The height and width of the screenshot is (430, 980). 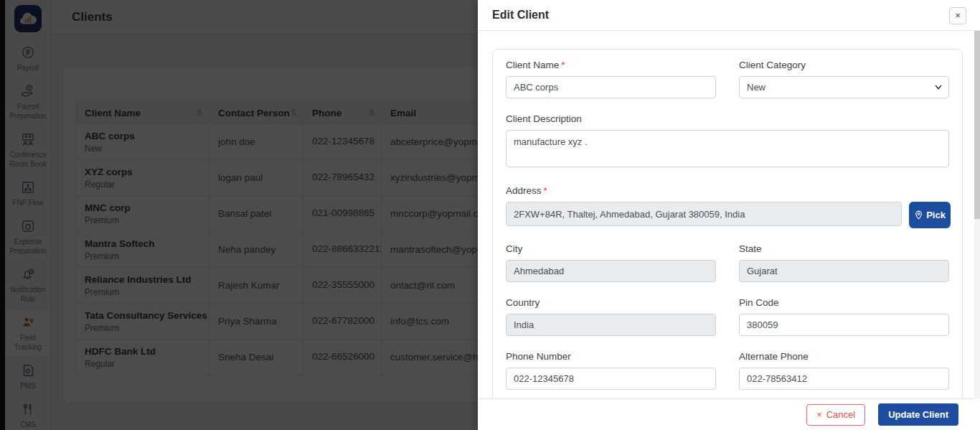 I want to click on location-pin-icon, so click(x=918, y=215).